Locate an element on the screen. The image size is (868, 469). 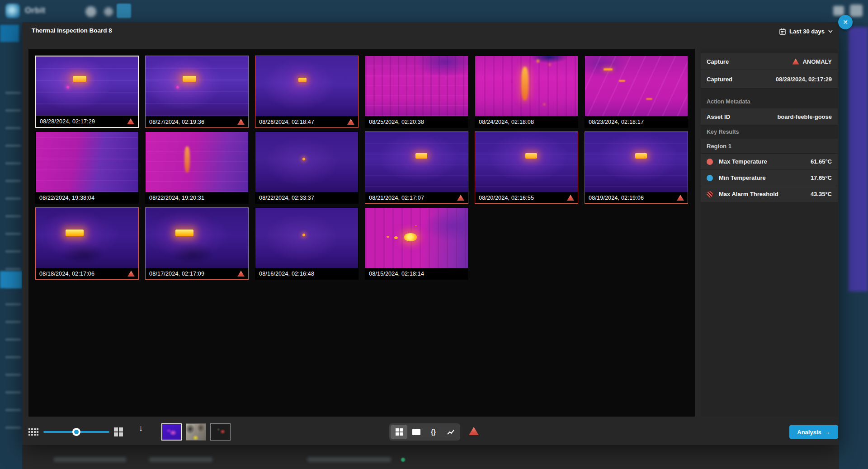
max-temp-dot is located at coordinates (710, 162).